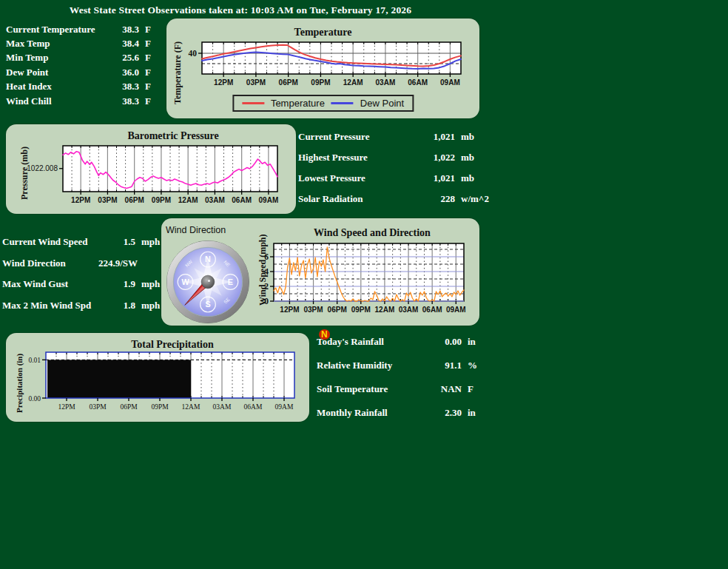  I want to click on stat-label: Current Temperature, so click(61, 30).